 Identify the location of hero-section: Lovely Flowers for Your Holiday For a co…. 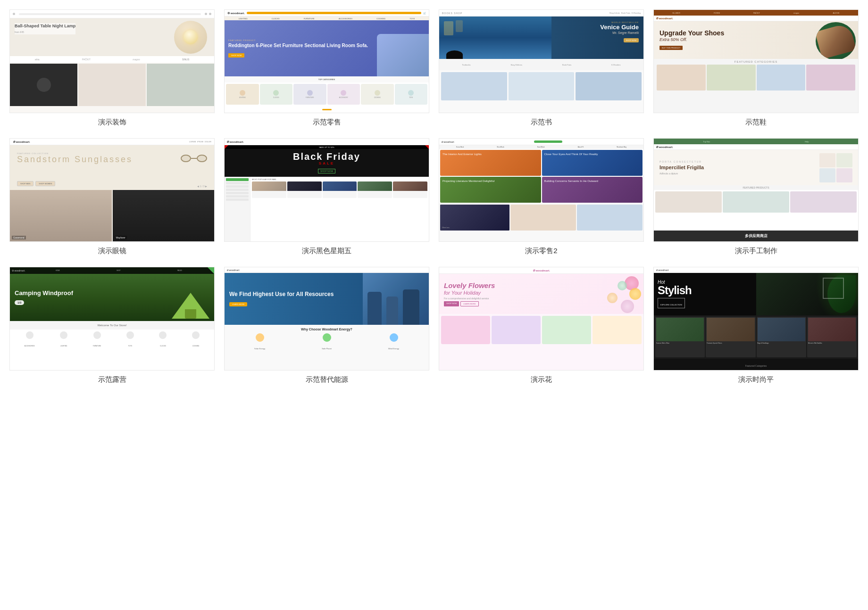
(542, 294).